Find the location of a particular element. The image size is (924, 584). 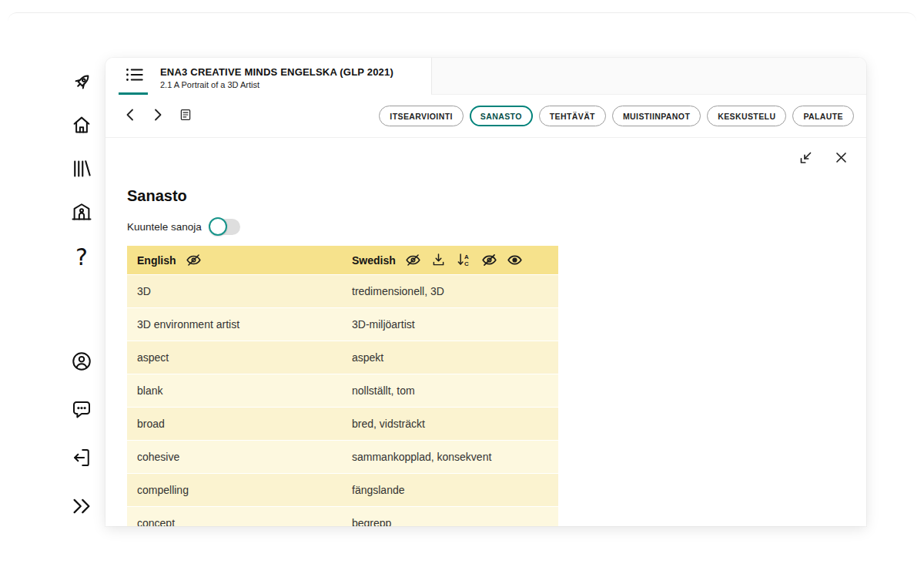

sidebar-item-profile is located at coordinates (82, 363).